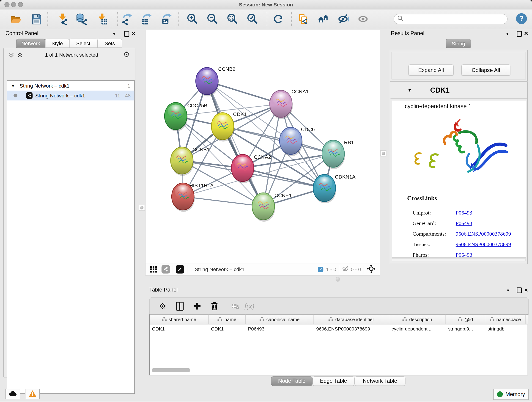 Image resolution: width=532 pixels, height=402 pixels. What do you see at coordinates (526, 290) in the screenshot?
I see `table-panel-close-icon: ×` at bounding box center [526, 290].